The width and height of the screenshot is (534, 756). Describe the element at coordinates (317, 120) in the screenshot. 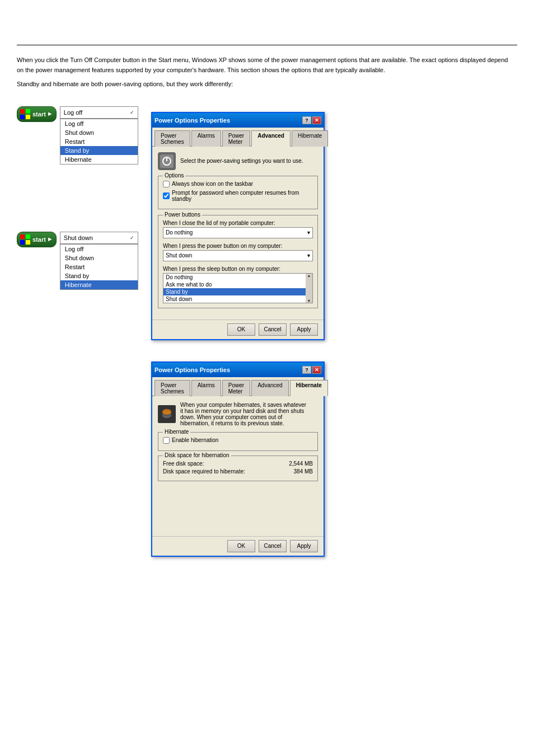

I see `close-button-advanced: ✕` at that location.